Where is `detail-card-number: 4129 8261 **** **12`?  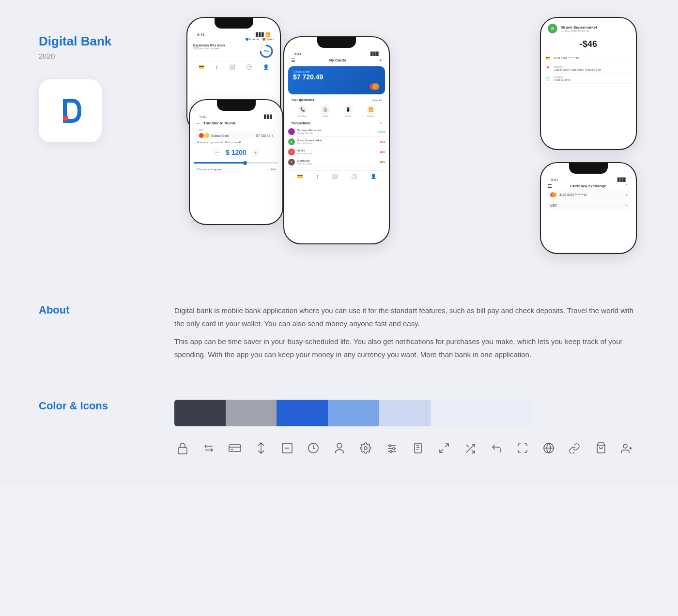 detail-card-number: 4129 8261 **** **12 is located at coordinates (566, 58).